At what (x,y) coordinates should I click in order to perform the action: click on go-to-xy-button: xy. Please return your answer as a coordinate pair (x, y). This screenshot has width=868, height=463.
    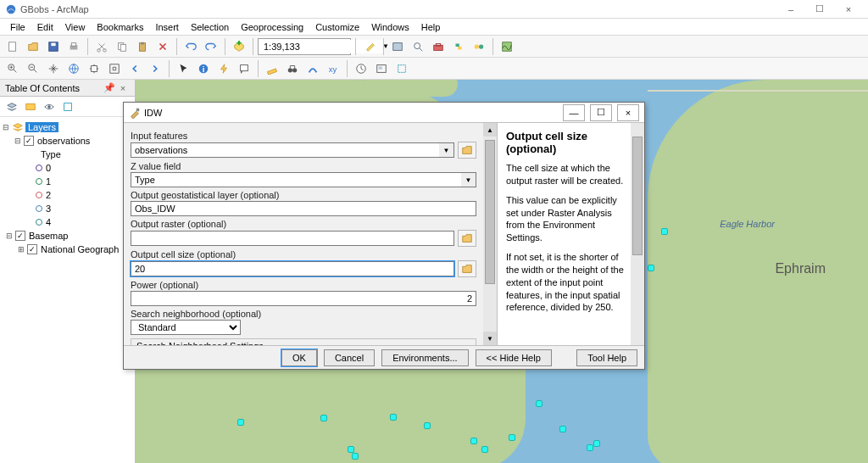
    Looking at the image, I should click on (333, 69).